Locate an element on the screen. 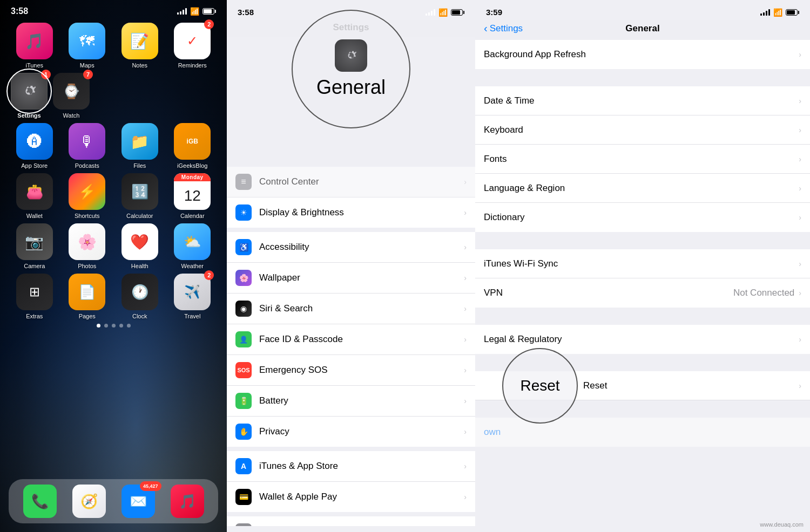 This screenshot has height=532, width=810. settings-item-siri: ◉ Siri & Search › is located at coordinates (351, 309).